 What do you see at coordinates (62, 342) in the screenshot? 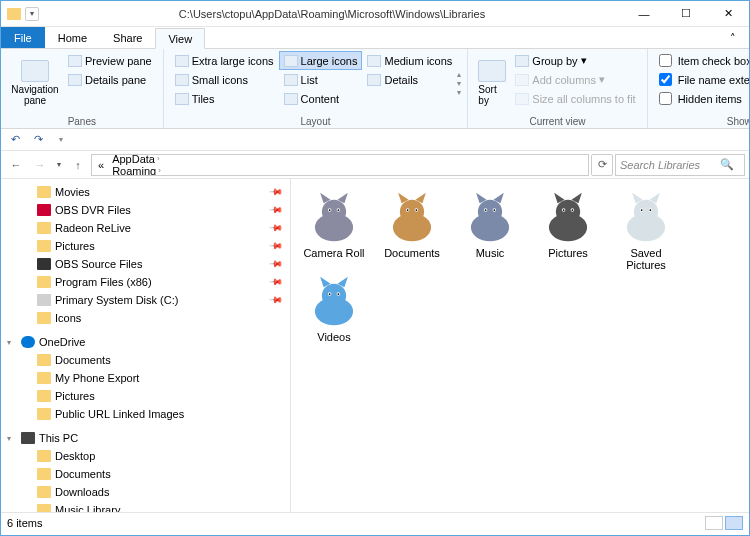
I see `item-label: OneDrive` at bounding box center [62, 342].